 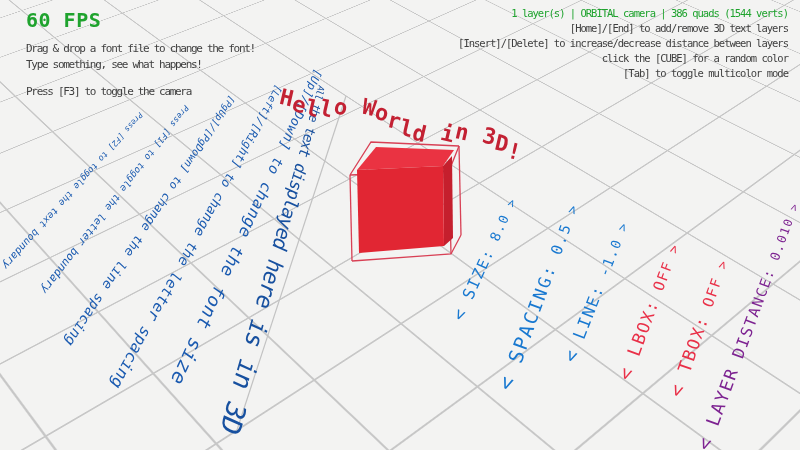 What do you see at coordinates (623, 14) in the screenshot?
I see `status-bar: 1 layer(s) | ORBITAL camera | 386 quads …` at bounding box center [623, 14].